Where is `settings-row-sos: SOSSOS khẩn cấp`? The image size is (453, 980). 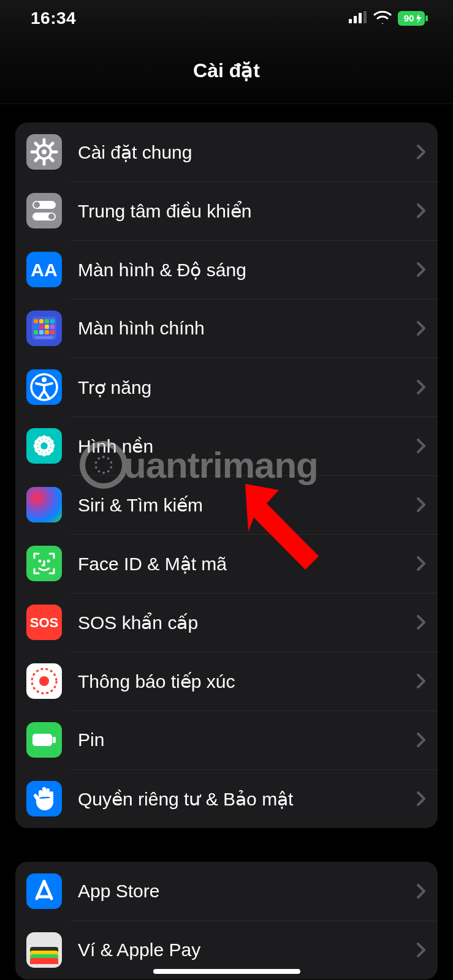
settings-row-sos: SOSSOS khẩn cấp is located at coordinates (227, 622).